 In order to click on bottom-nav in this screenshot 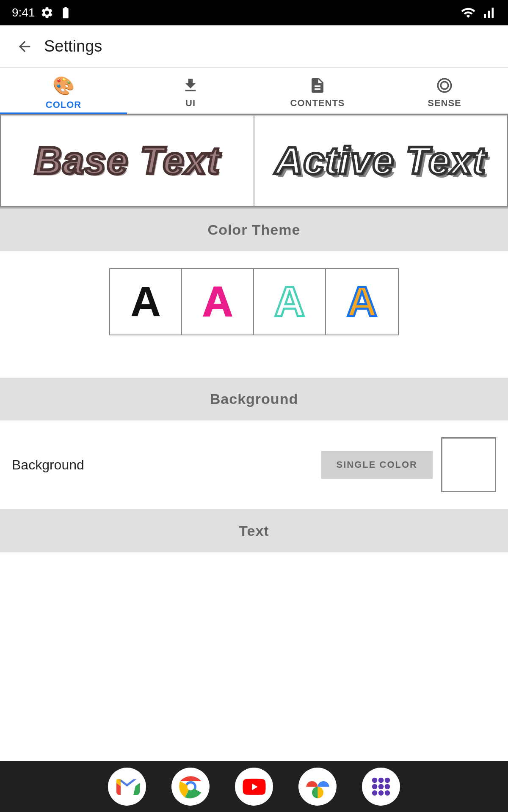, I will do `click(254, 787)`.